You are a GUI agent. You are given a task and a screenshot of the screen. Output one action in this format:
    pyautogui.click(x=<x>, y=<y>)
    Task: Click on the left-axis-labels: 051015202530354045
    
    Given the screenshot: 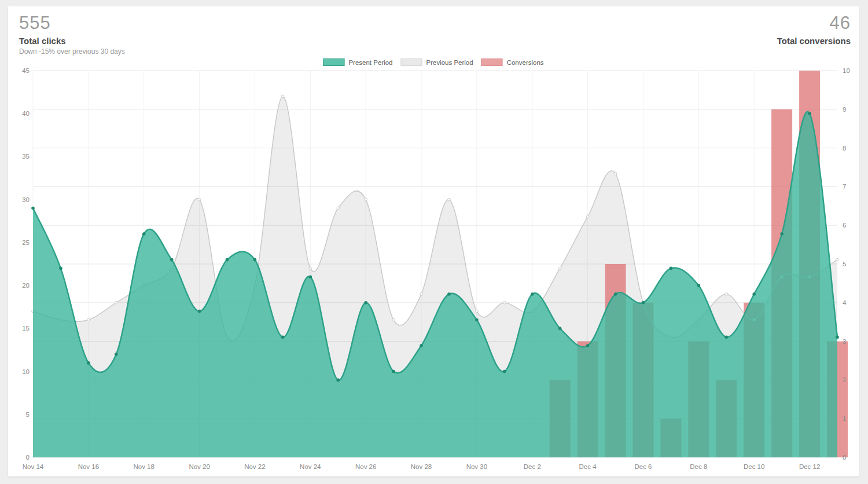 What is the action you would take?
    pyautogui.click(x=25, y=264)
    